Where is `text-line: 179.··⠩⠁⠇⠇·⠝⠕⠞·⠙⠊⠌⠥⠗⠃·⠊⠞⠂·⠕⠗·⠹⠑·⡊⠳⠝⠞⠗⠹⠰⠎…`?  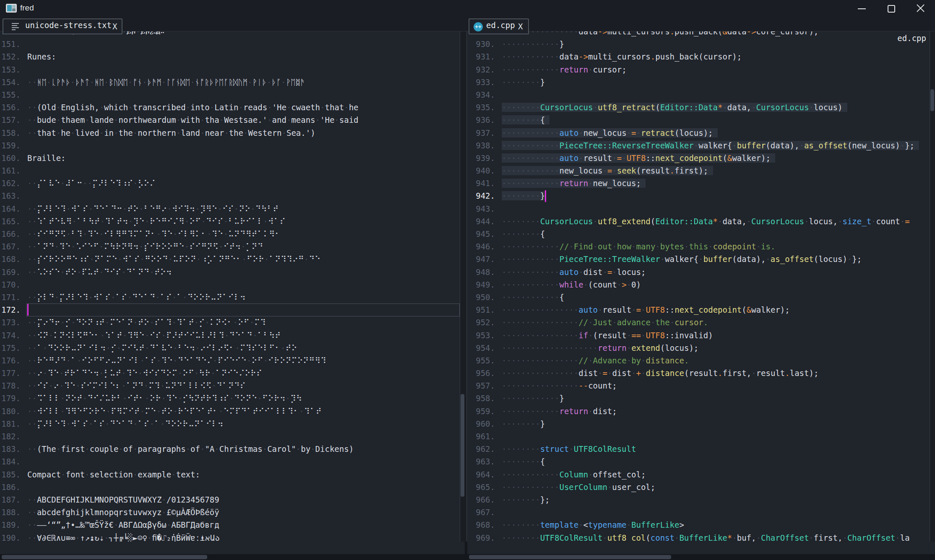
text-line: 179.··⠩⠁⠇⠇·⠝⠕⠞·⠙⠊⠌⠥⠗⠃·⠊⠞⠂·⠕⠗·⠹⠑·⡊⠳⠝⠞⠗⠹⠰⠎… is located at coordinates (230, 398).